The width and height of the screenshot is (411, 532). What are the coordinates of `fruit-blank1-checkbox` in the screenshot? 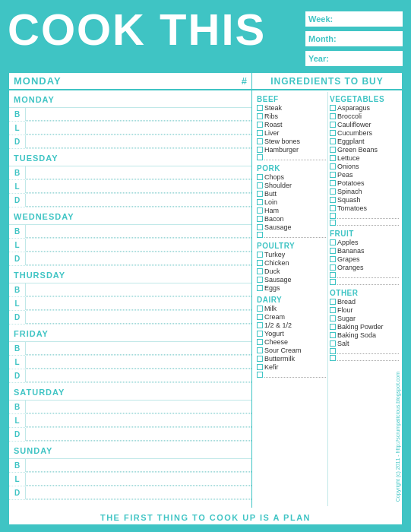 It's located at (333, 275).